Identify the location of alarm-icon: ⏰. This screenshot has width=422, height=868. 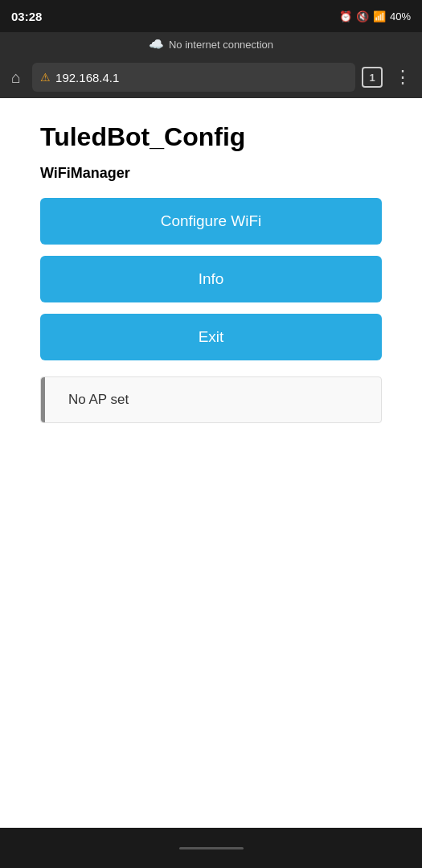
(346, 16).